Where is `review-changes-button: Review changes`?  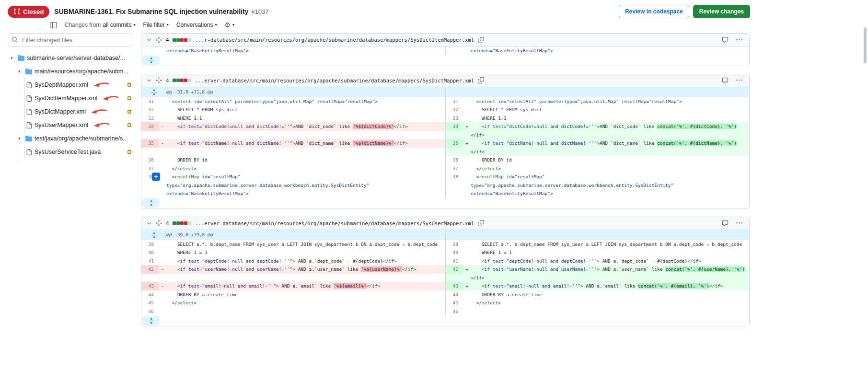 review-changes-button: Review changes is located at coordinates (722, 12).